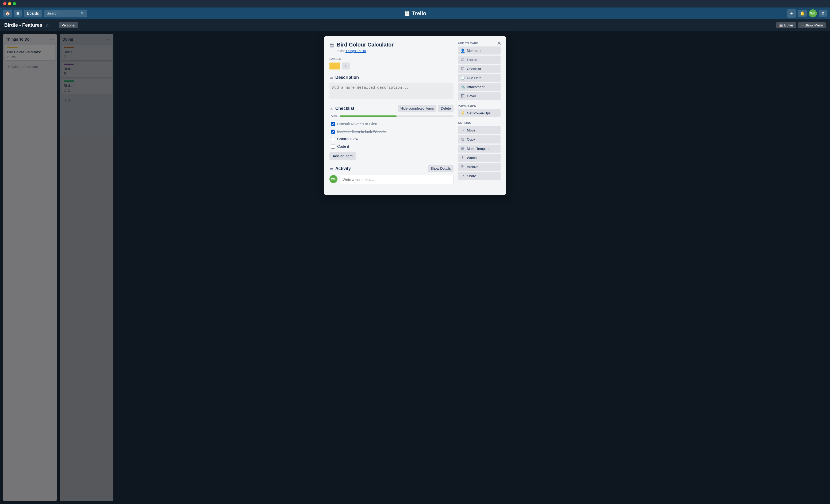  Describe the element at coordinates (391, 47) in the screenshot. I see `modal-header: ▤ Bird Colour Calculator in list Things …` at that location.